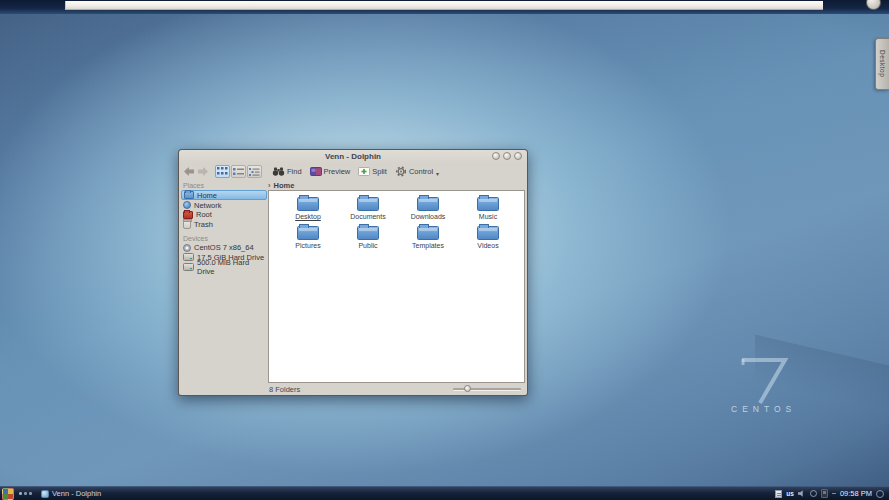 The width and height of the screenshot is (889, 500). Describe the element at coordinates (428, 210) in the screenshot. I see `folder-item: Downloads` at that location.